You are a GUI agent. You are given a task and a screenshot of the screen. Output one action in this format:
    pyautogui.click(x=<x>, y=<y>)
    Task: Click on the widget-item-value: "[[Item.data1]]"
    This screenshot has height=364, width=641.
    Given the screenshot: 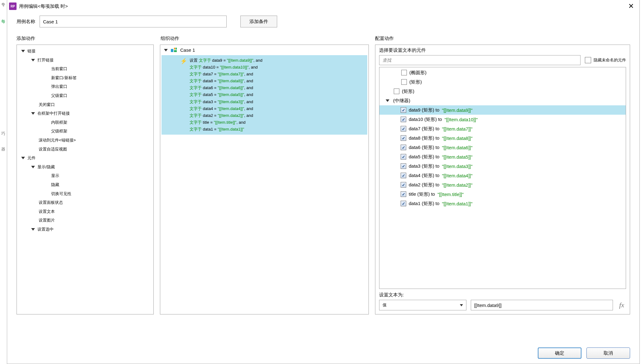 What is the action you would take?
    pyautogui.click(x=457, y=204)
    